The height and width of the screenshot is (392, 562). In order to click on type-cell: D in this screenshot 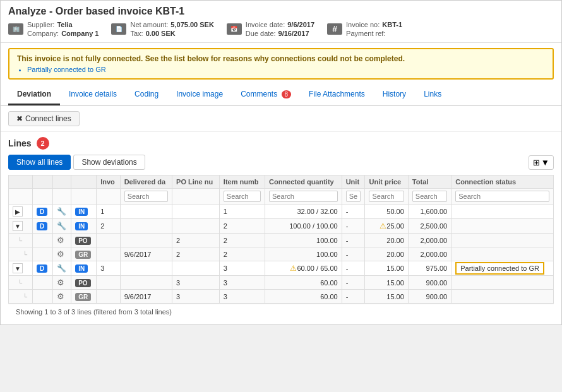, I will do `click(42, 269)`.